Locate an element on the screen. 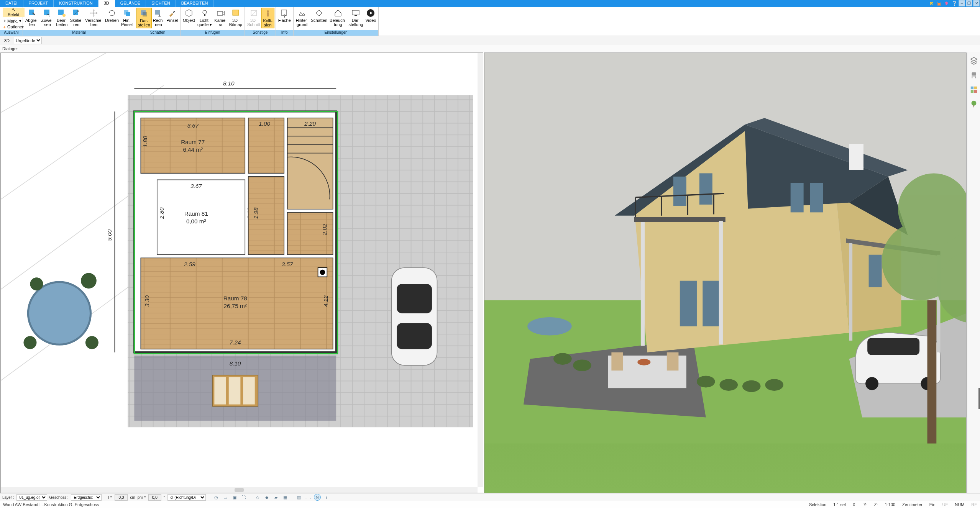 The height and width of the screenshot is (508, 980). phi-input is located at coordinates (155, 497).